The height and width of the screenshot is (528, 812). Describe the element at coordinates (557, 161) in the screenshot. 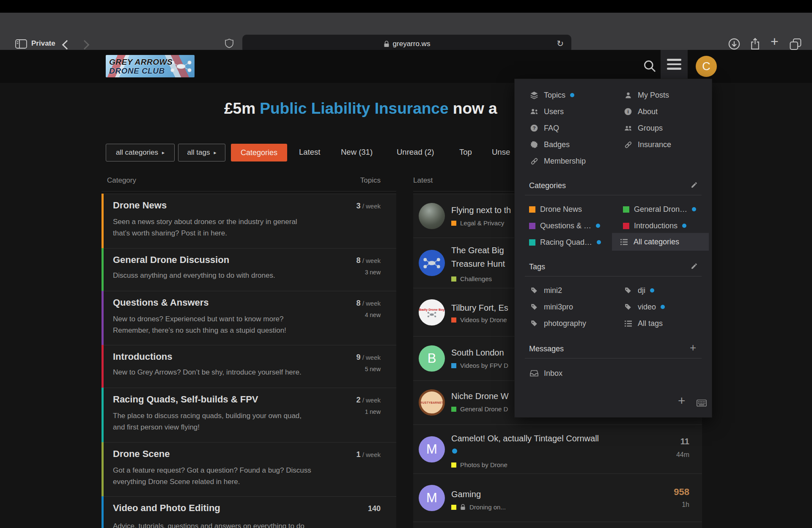

I see `menu-item-membership: Membership` at that location.